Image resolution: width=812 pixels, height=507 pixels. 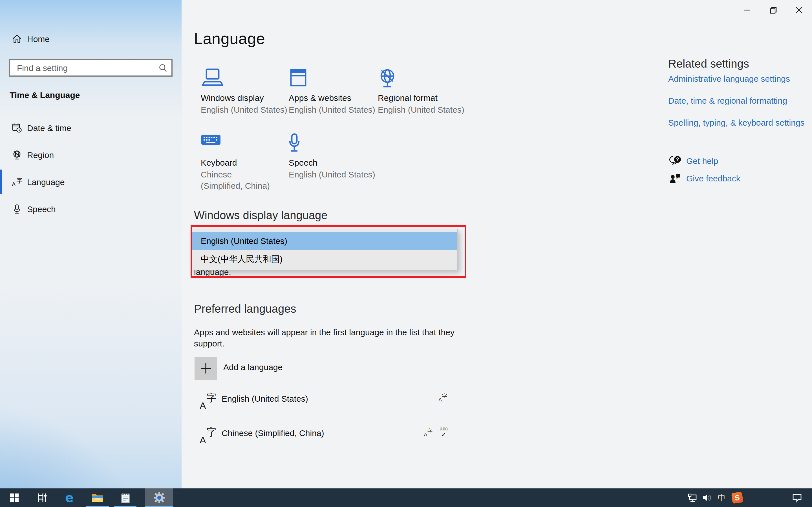 What do you see at coordinates (245, 309) in the screenshot?
I see `preferred-languages-heading: Preferred languages` at bounding box center [245, 309].